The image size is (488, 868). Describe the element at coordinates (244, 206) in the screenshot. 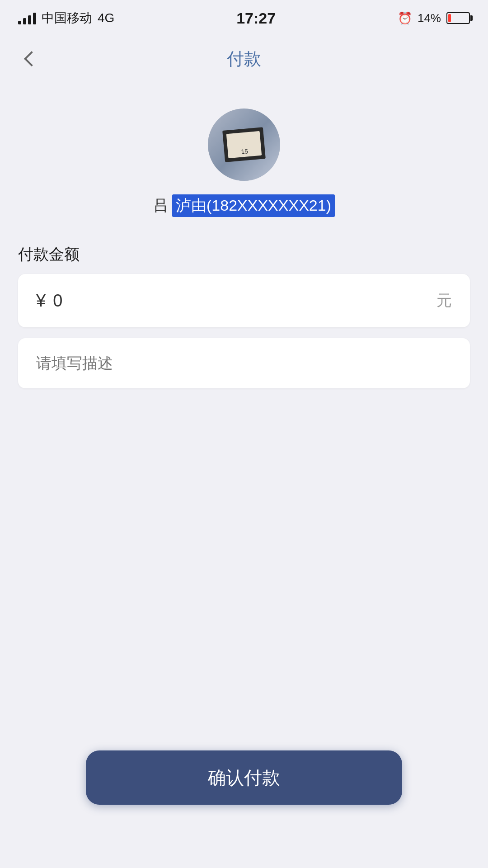

I see `user-name-display: 吕 泸由(182XXXXXXX21)` at that location.